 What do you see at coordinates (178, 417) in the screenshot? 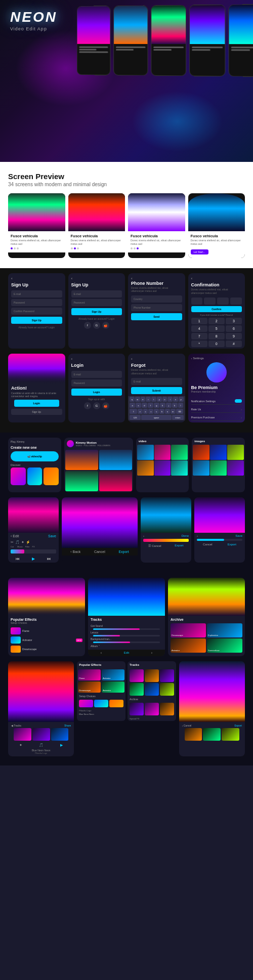
I see `key-return: return` at bounding box center [178, 417].